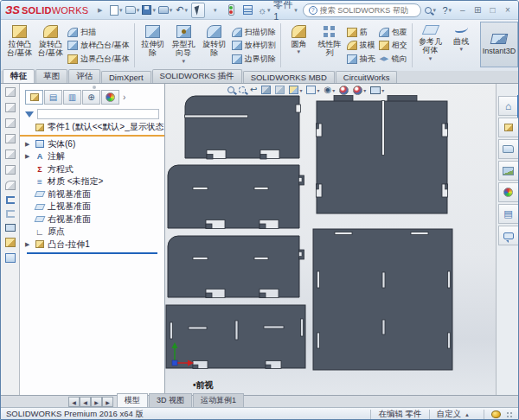  I want to click on swept-cut-button: 扫描切除, so click(254, 32).